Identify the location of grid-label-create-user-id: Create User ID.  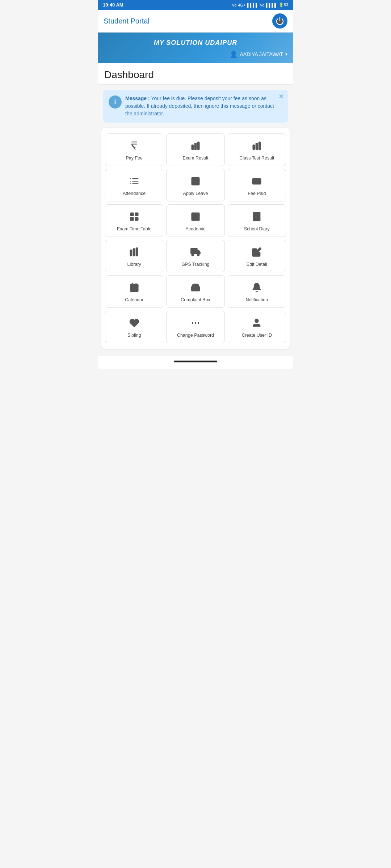
(257, 335).